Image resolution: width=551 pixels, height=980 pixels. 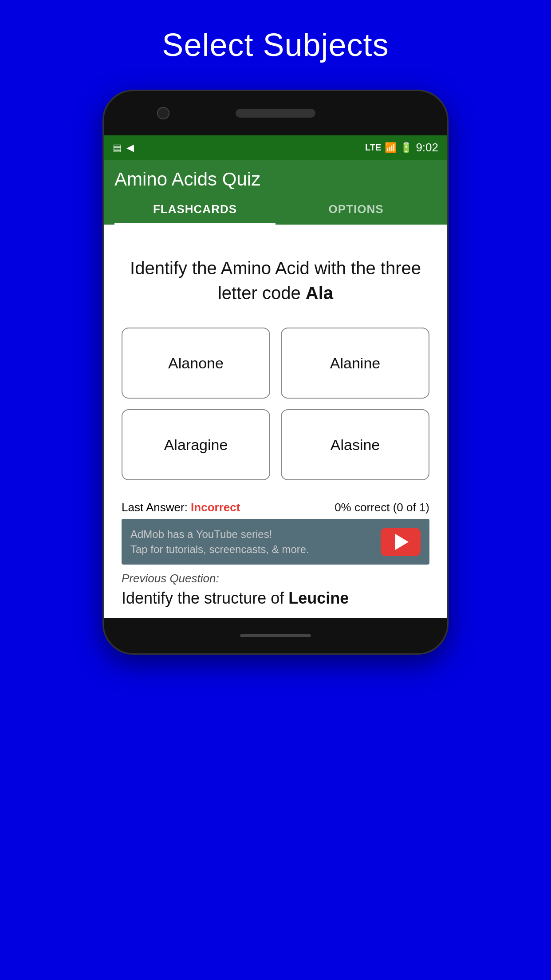 What do you see at coordinates (275, 45) in the screenshot?
I see `page-title: Select Subjects` at bounding box center [275, 45].